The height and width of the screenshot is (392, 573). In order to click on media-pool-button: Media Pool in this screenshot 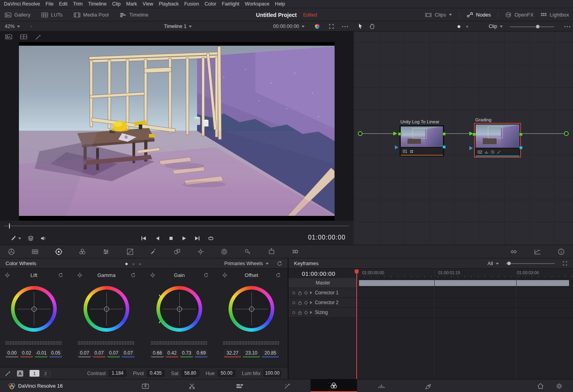, I will do `click(91, 15)`.